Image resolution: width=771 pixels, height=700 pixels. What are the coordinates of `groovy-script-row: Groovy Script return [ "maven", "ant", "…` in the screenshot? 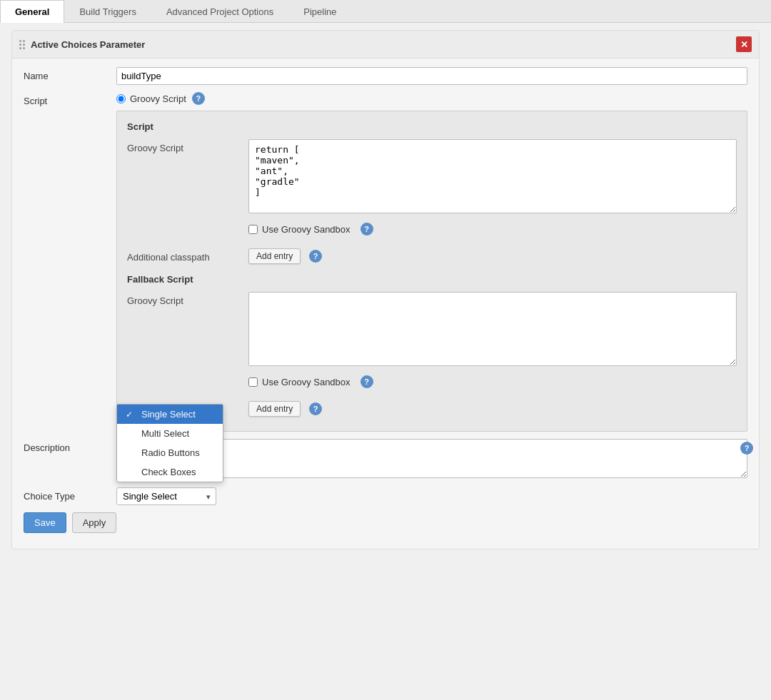 It's located at (432, 177).